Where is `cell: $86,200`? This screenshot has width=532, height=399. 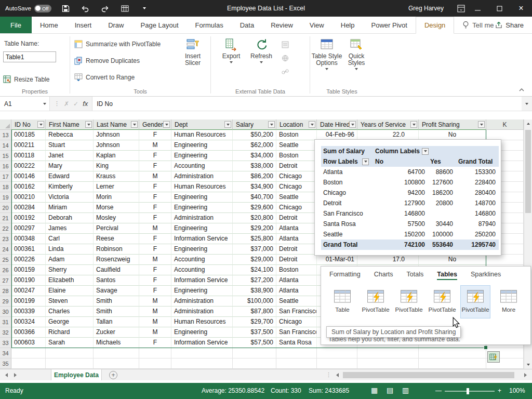 cell: $86,200 is located at coordinates (255, 177).